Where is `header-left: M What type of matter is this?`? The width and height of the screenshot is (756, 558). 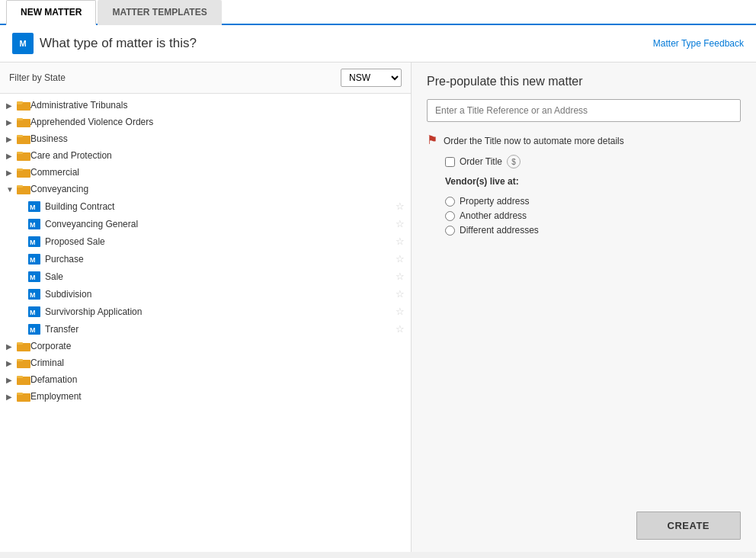 header-left: M What type of matter is this? is located at coordinates (104, 43).